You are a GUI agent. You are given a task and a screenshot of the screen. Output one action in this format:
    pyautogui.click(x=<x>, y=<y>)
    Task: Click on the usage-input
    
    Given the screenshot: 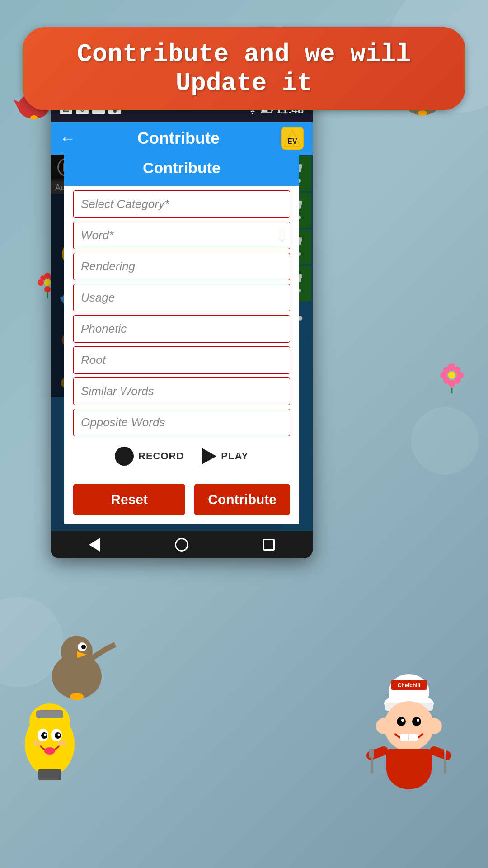 What is the action you would take?
    pyautogui.click(x=182, y=297)
    